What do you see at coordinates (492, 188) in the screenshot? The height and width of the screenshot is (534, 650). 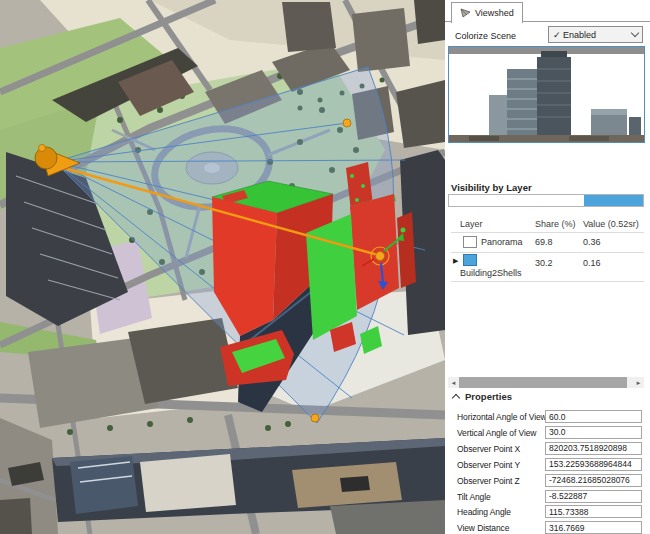 I see `visibility-heading: Visibility by Layer` at bounding box center [492, 188].